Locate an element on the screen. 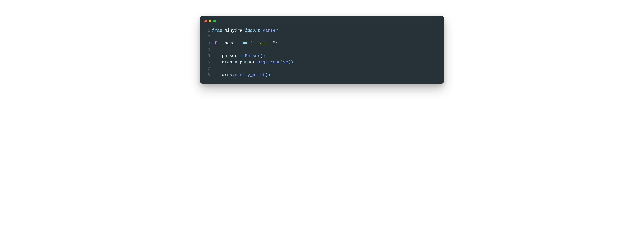 Image resolution: width=644 pixels, height=246 pixels. code-line: 8 args.pretty_print() is located at coordinates (322, 75).